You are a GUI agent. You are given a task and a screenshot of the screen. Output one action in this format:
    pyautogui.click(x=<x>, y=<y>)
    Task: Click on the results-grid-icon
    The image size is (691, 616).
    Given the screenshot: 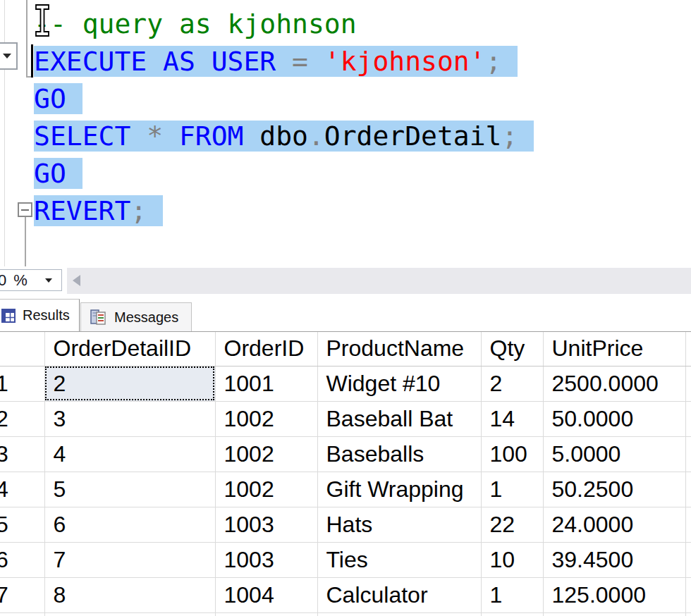 What is the action you would take?
    pyautogui.click(x=8, y=316)
    